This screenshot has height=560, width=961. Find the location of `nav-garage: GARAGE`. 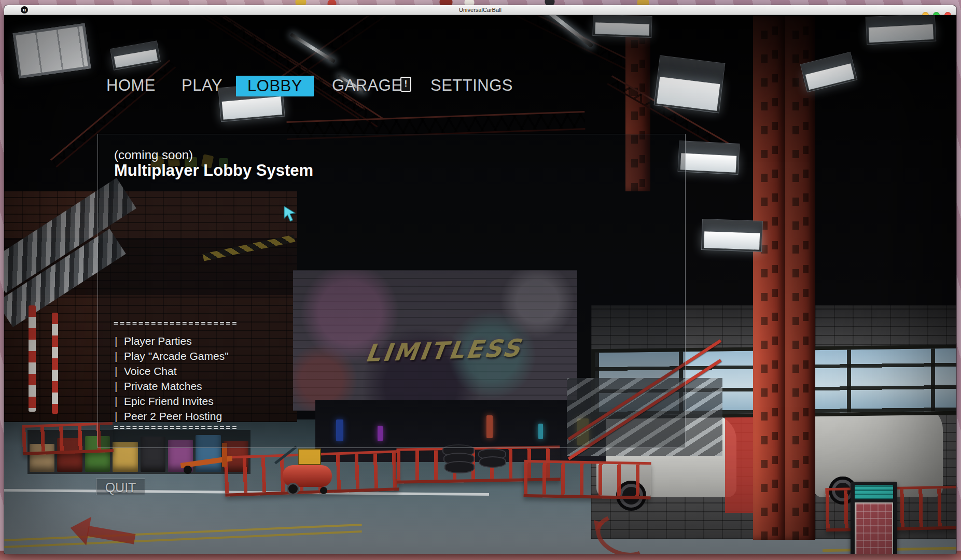

nav-garage: GARAGE is located at coordinates (367, 86).